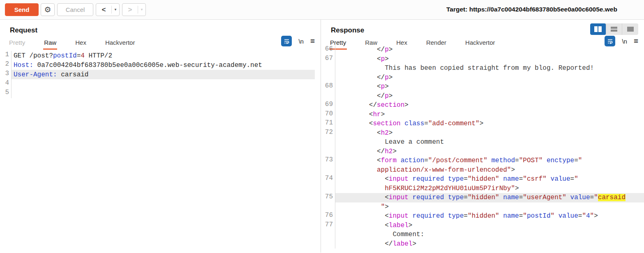  I want to click on code-row: 67 <p>, so click(482, 59).